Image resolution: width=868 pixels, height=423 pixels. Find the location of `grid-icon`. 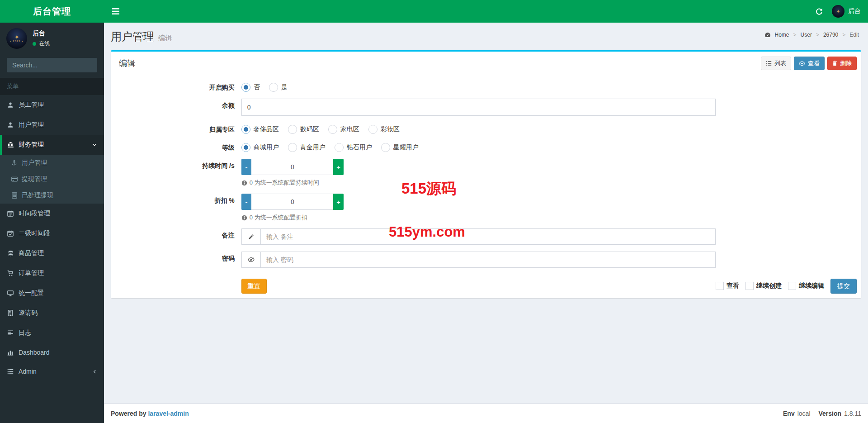

grid-icon is located at coordinates (14, 195).